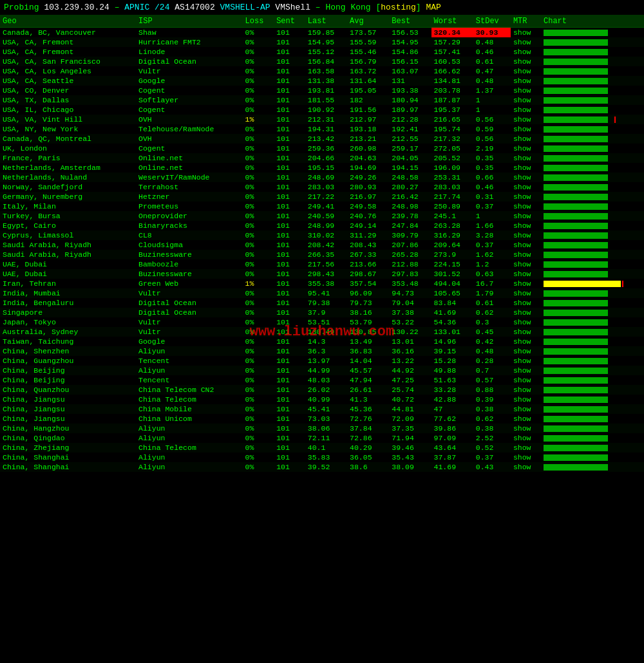 This screenshot has height=663, width=644. What do you see at coordinates (433, 8) in the screenshot?
I see `map-label: MAP` at bounding box center [433, 8].